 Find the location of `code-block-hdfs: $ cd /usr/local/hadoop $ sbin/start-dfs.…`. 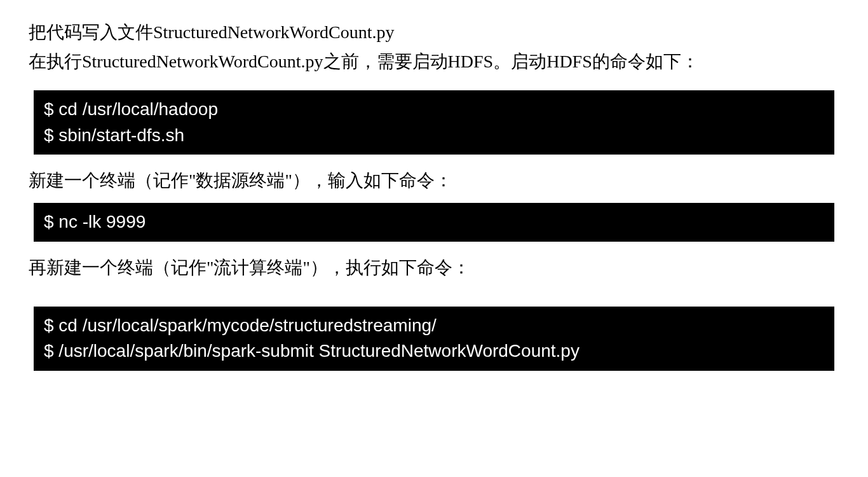

code-block-hdfs: $ cd /usr/local/hadoop $ sbin/start-dfs.… is located at coordinates (434, 122).